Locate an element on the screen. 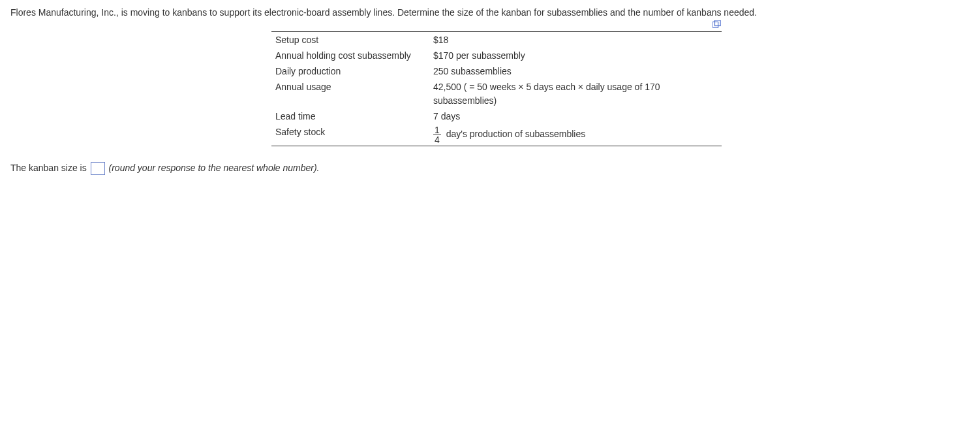 This screenshot has height=431, width=980. problem-statement: Flores Manufacturing, Inc., is moving to… is located at coordinates (490, 13).